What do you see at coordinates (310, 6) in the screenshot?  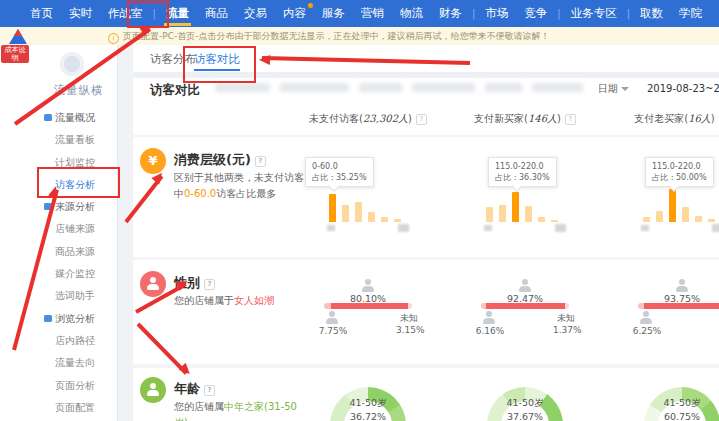 I see `notification-dot-icon` at bounding box center [310, 6].